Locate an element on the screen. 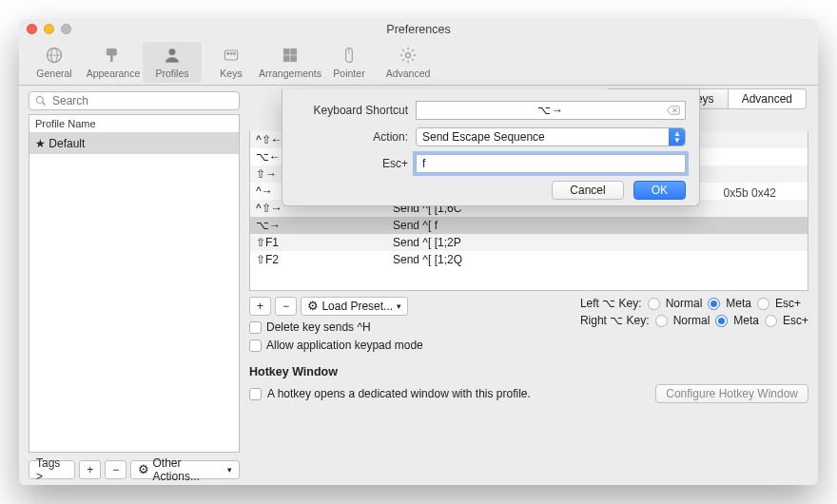  modifier-keys-block: Left ⌥ Key: Normal Meta Esc+ Right ⌥ Key… is located at coordinates (694, 312).